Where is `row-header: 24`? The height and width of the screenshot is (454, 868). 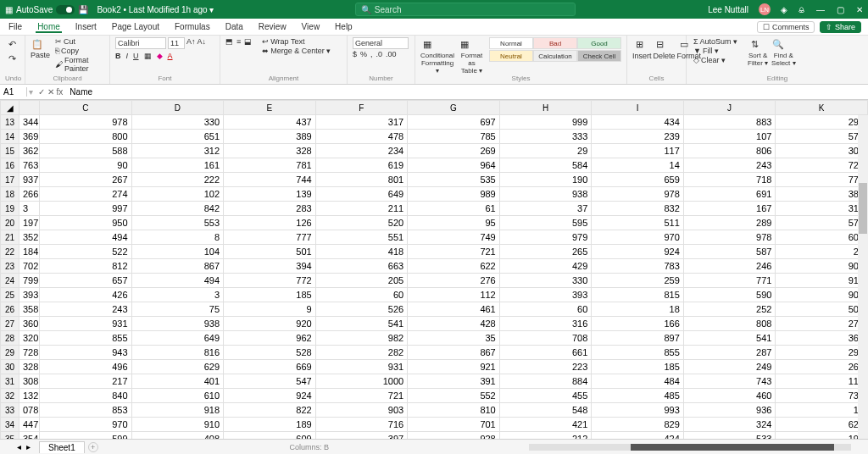 row-header: 24 is located at coordinates (10, 281).